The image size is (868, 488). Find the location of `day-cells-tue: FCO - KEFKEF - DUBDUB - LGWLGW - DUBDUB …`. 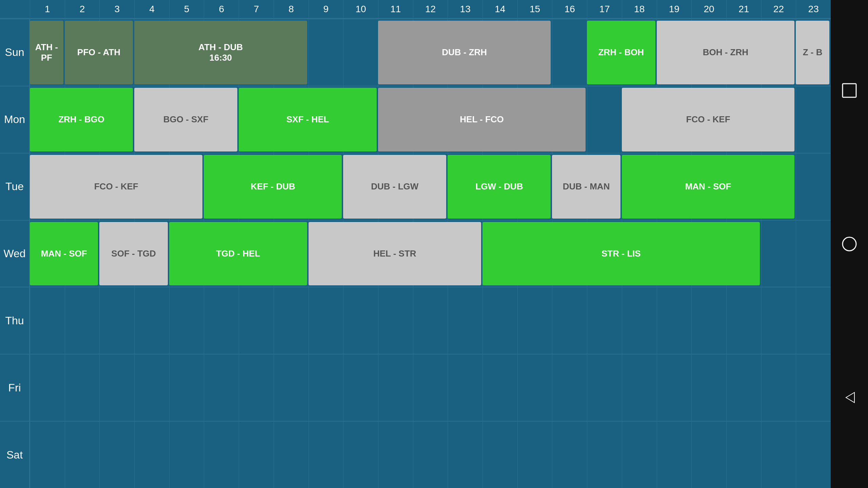

day-cells-tue: FCO - KEFKEF - DUBDUB - LGWLGW - DUBDUB … is located at coordinates (430, 187).